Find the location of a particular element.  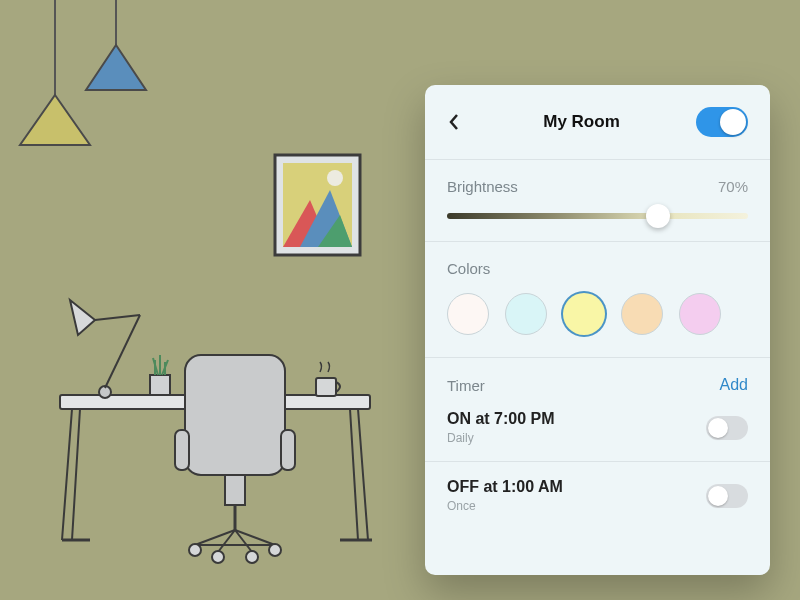

timer-row: OFF at 1:00 AMOnce is located at coordinates (598, 496).